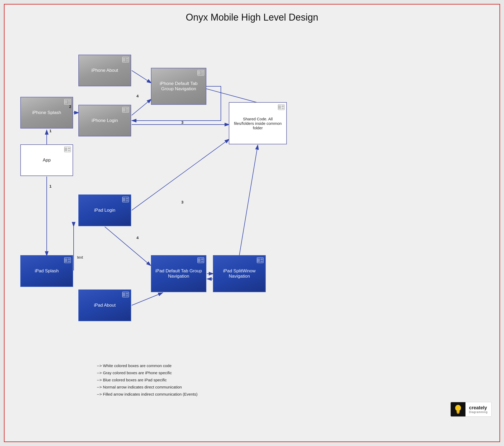 The height and width of the screenshot is (446, 504). I want to click on label-3a: 3, so click(182, 122).